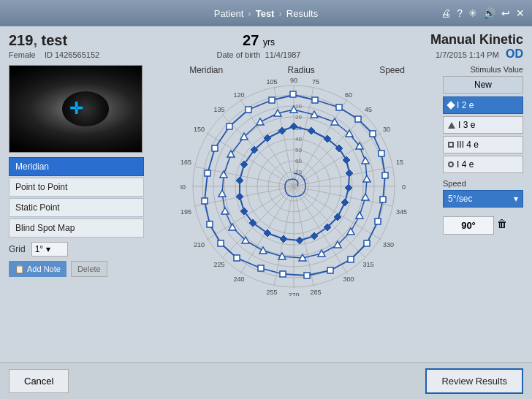  What do you see at coordinates (186, 162) in the screenshot?
I see `svg-text: 165` at bounding box center [186, 162].